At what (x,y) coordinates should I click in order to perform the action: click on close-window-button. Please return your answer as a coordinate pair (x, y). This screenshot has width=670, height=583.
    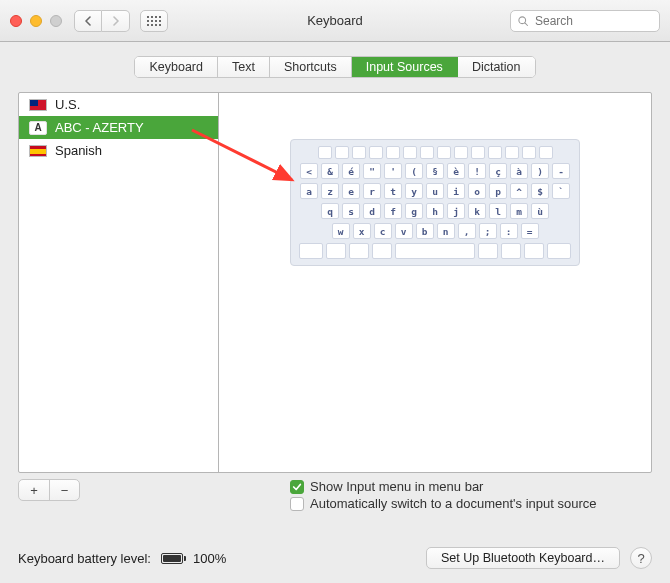
    Looking at the image, I should click on (16, 21).